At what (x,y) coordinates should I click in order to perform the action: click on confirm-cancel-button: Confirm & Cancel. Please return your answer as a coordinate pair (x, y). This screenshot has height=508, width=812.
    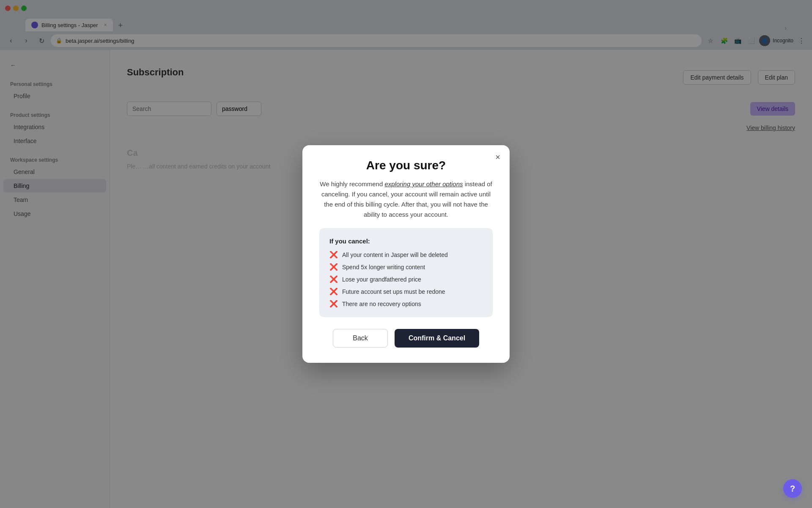
    Looking at the image, I should click on (437, 338).